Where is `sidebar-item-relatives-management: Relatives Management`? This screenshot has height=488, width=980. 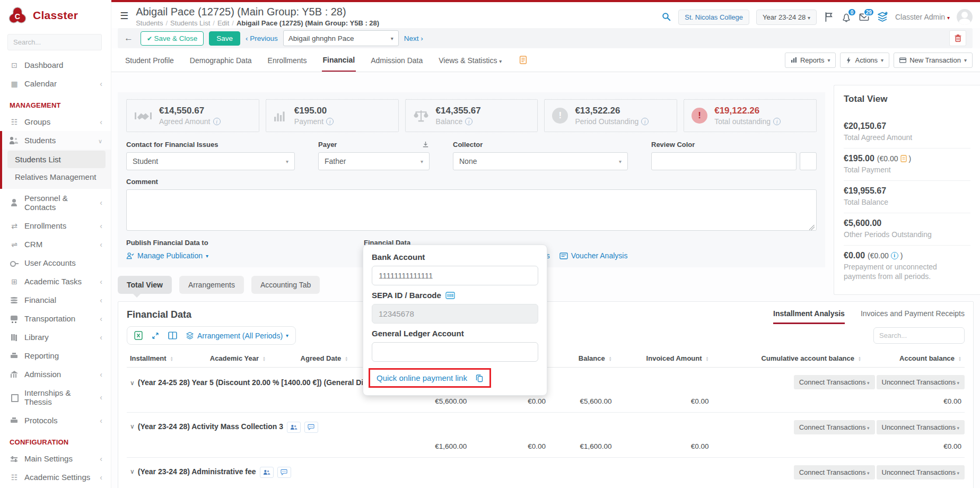
sidebar-item-relatives-management: Relatives Management is located at coordinates (56, 177).